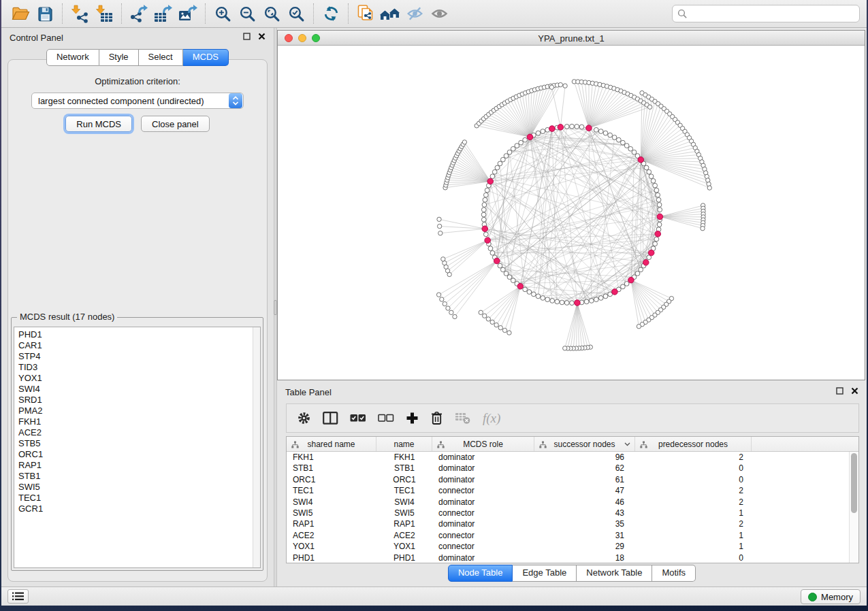 Image resolution: width=868 pixels, height=611 pixels. I want to click on open-file-button, so click(20, 14).